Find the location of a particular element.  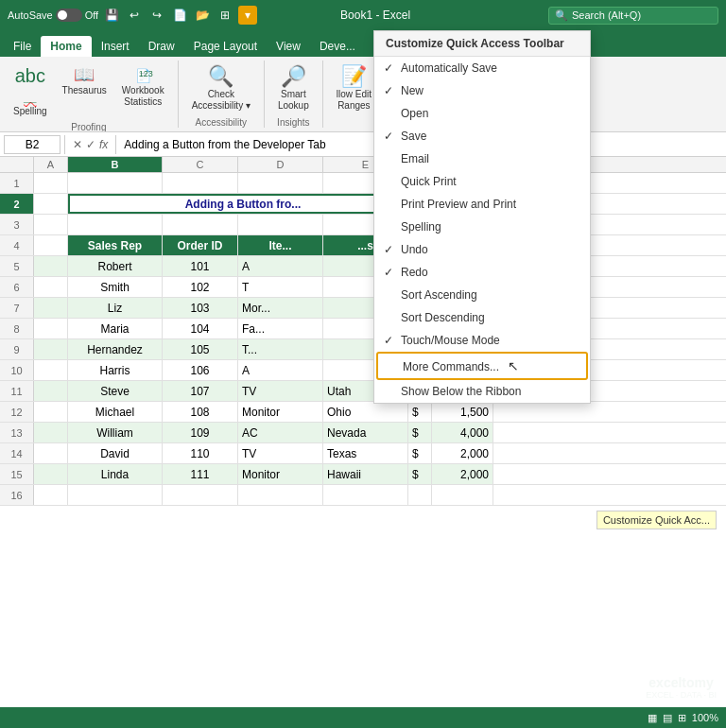

view-page-layout-icon: ▤ is located at coordinates (667, 719).